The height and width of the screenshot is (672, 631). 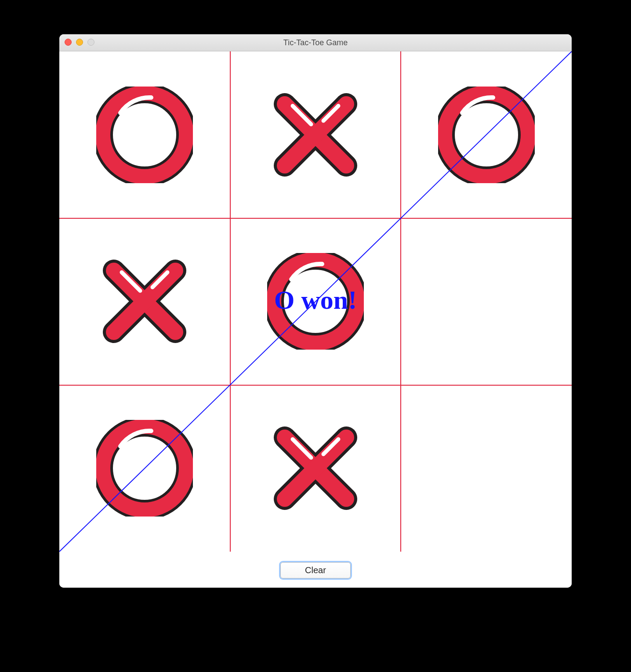 I want to click on close-icon, so click(x=68, y=42).